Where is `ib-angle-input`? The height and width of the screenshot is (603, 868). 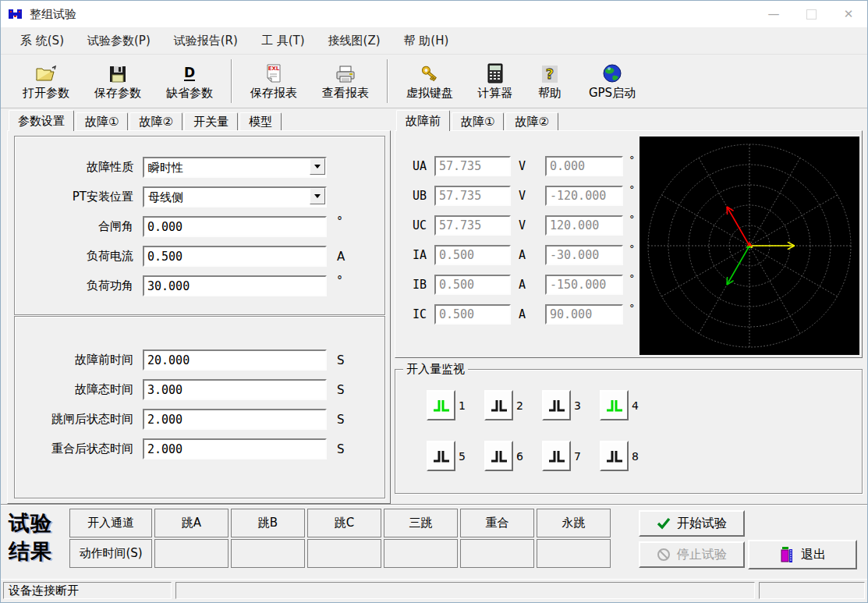 ib-angle-input is located at coordinates (584, 285).